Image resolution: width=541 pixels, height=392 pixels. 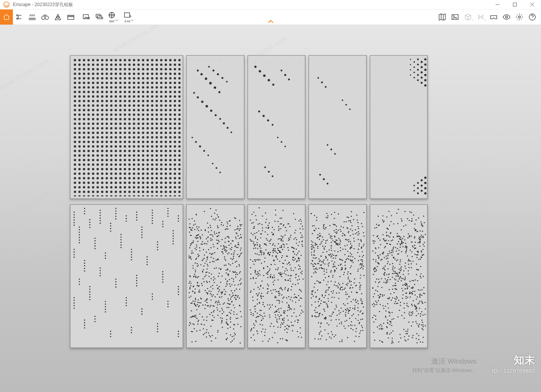 I want to click on visual-settings-button, so click(x=507, y=17).